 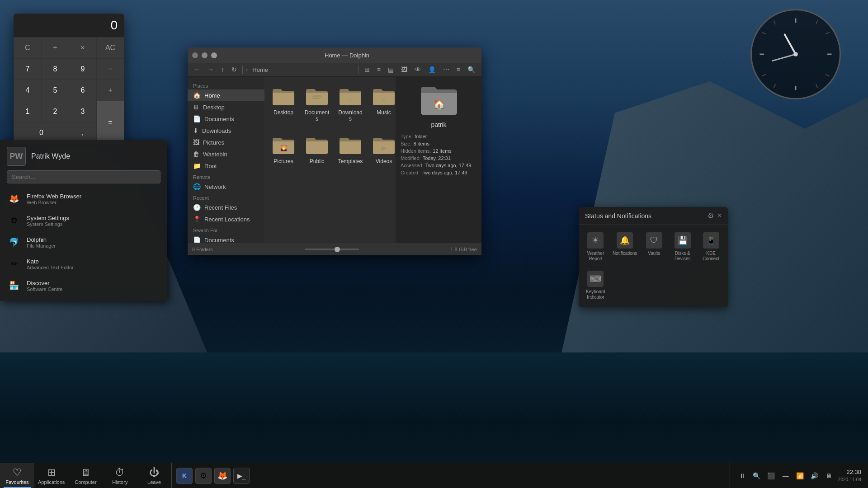 What do you see at coordinates (234, 70) in the screenshot?
I see `refresh-button: ↻` at bounding box center [234, 70].